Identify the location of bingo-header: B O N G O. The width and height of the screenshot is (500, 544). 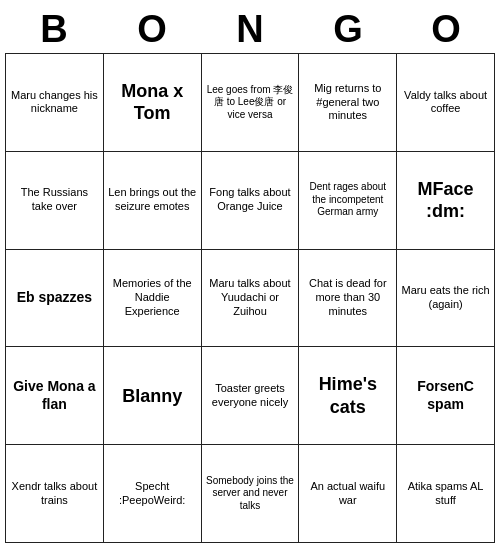
(250, 30).